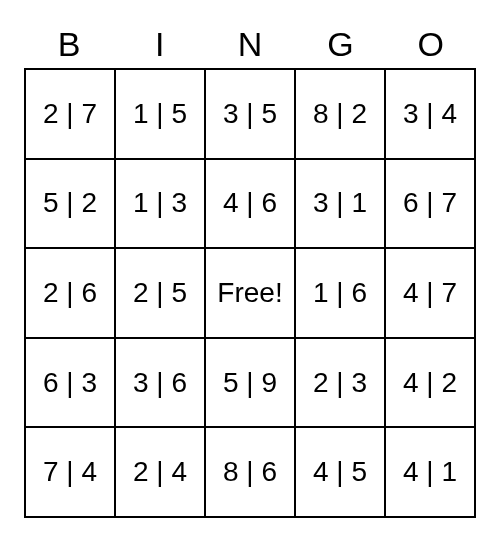 This screenshot has height=544, width=500. I want to click on bingo-cell: 5 | 9, so click(250, 383).